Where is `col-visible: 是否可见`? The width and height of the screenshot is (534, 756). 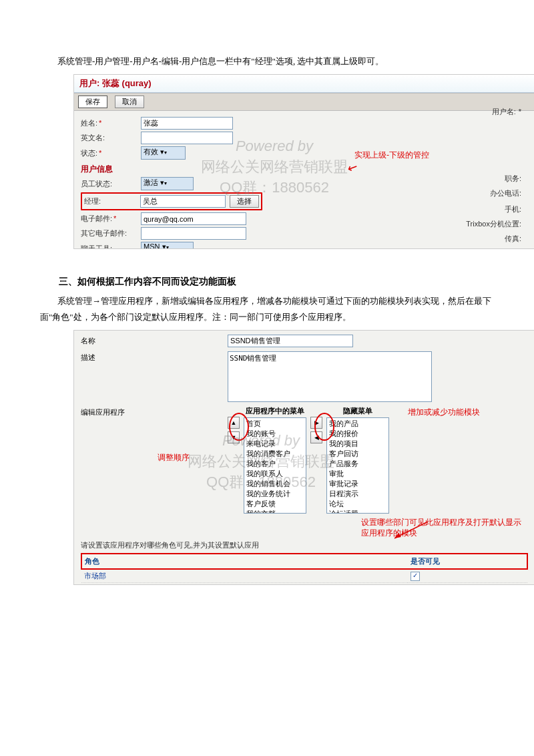 col-visible: 是否可见 is located at coordinates (467, 561).